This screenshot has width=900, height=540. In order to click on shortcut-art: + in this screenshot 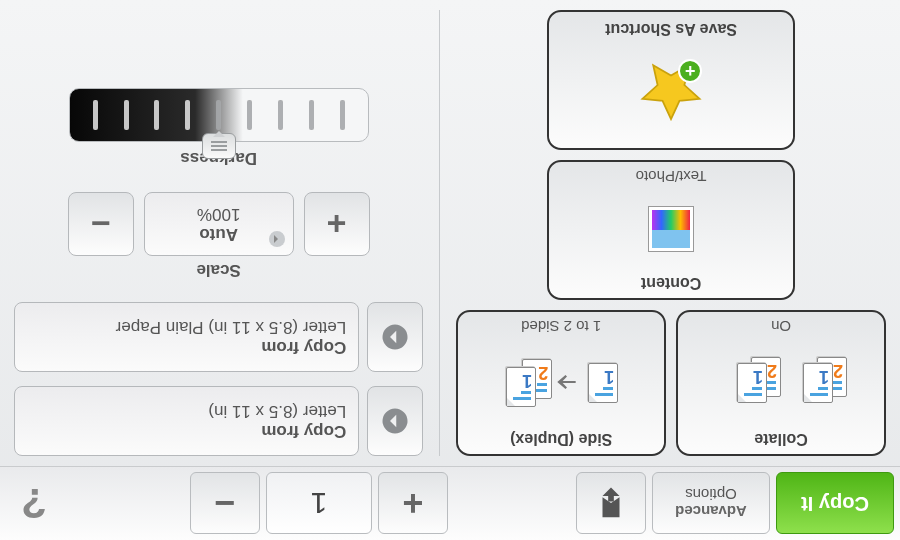, I will do `click(671, 90)`.